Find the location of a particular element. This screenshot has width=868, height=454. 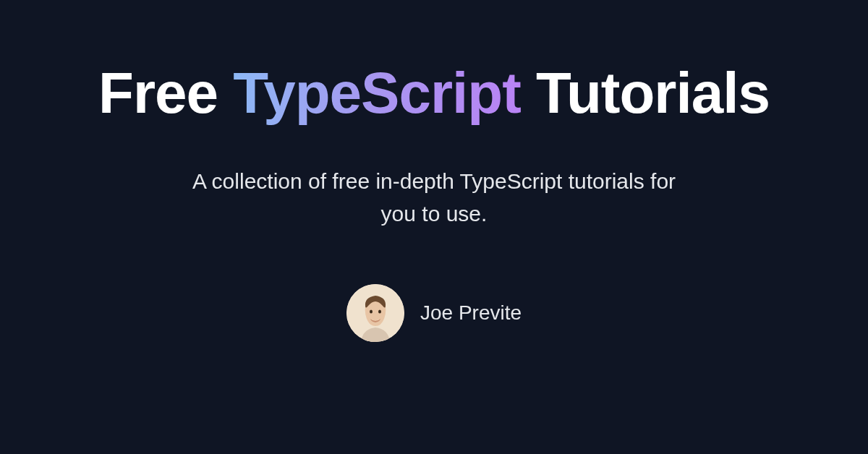

page-title: Free TypeScript Tutorials is located at coordinates (434, 93).